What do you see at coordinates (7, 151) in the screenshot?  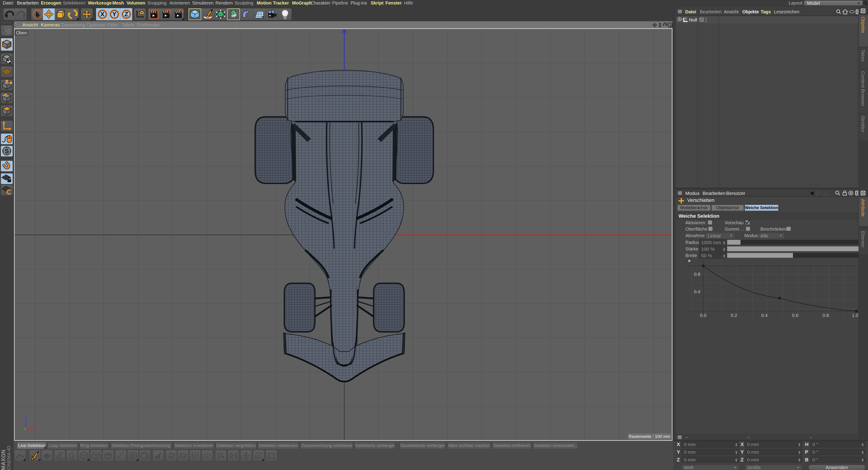 I see `svg-text: S` at bounding box center [7, 151].